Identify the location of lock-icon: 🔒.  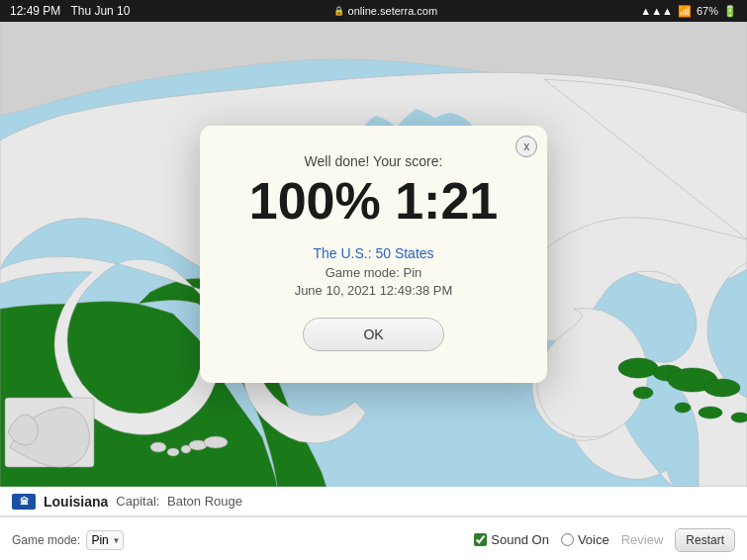
(338, 11).